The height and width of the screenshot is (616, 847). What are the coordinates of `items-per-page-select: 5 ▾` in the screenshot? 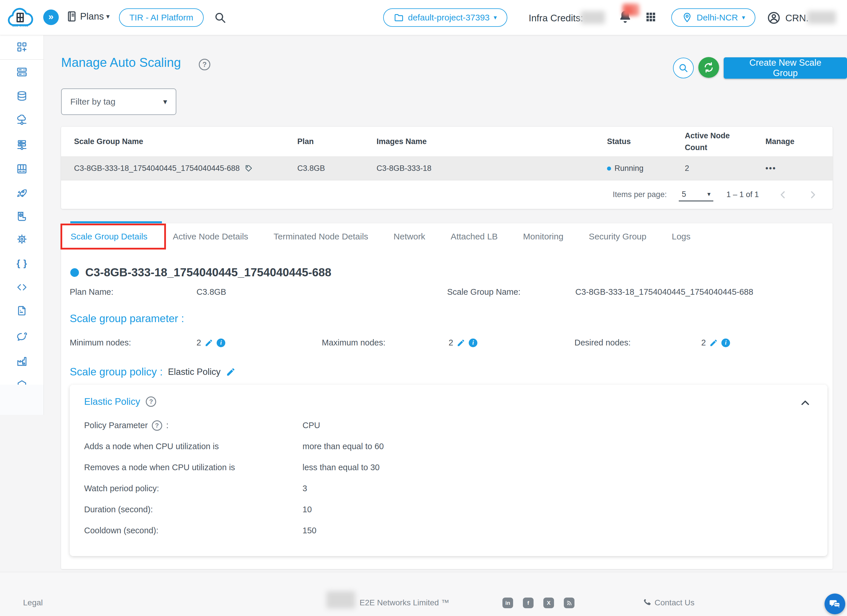 It's located at (696, 195).